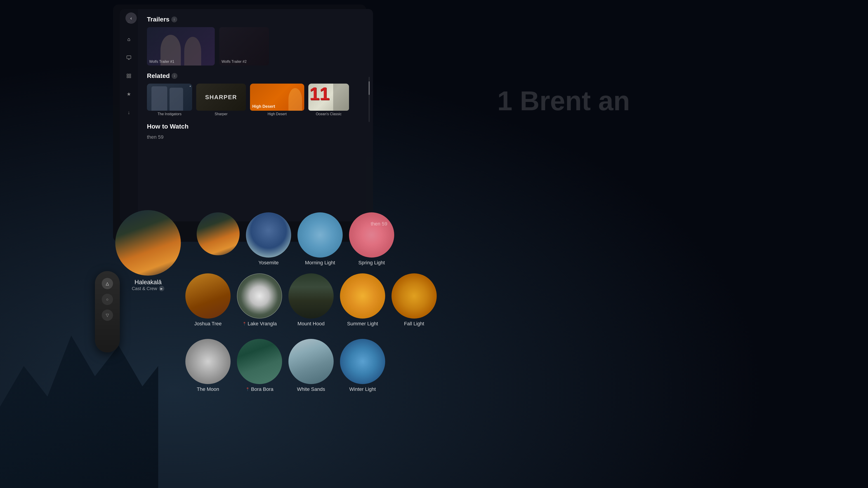 The height and width of the screenshot is (488, 868). Describe the element at coordinates (221, 114) in the screenshot. I see `related-label-sharper: Sharper` at that location.